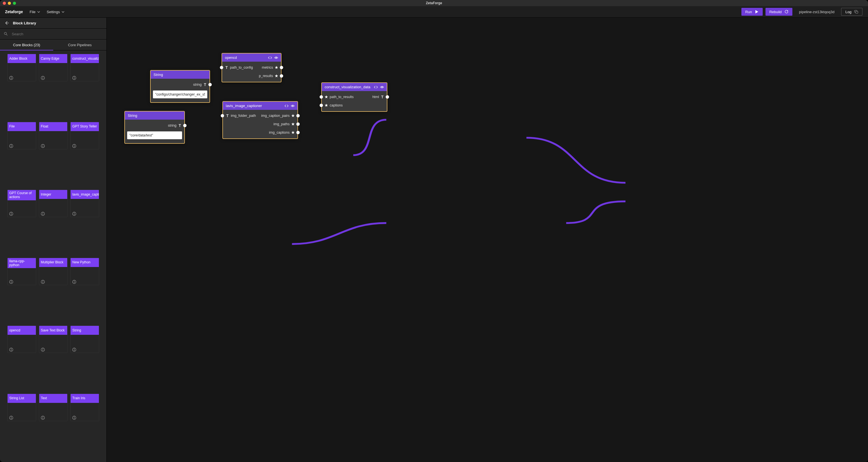  What do you see at coordinates (576, 160) in the screenshot?
I see `edge-opencd-presults-to-viz` at bounding box center [576, 160].